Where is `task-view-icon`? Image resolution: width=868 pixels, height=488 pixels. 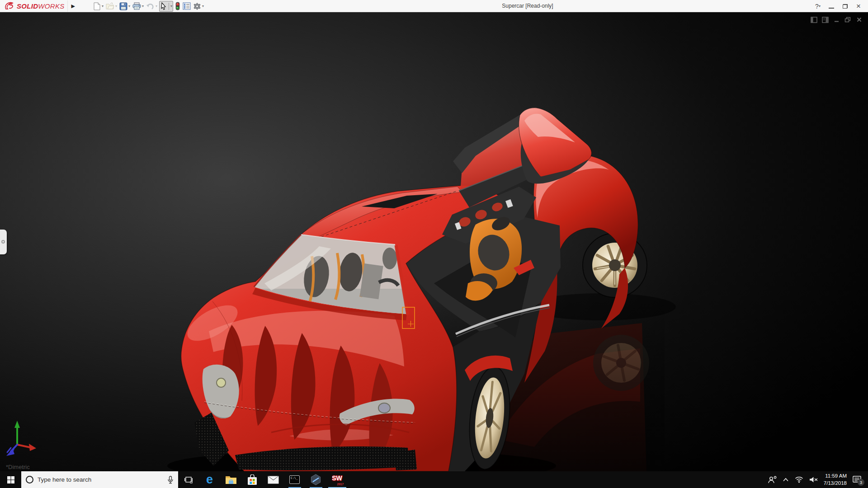
task-view-icon is located at coordinates (189, 480).